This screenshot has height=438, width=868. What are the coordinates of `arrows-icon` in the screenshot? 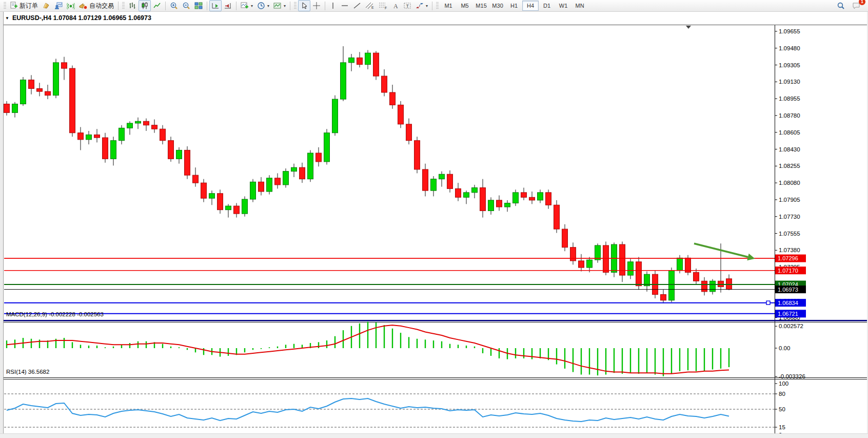 It's located at (420, 6).